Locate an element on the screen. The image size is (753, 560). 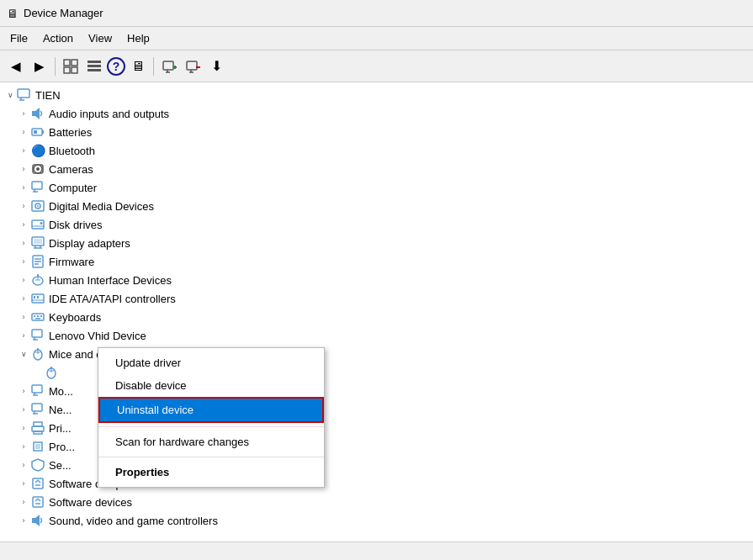
cameras-expand: › is located at coordinates (24, 169).